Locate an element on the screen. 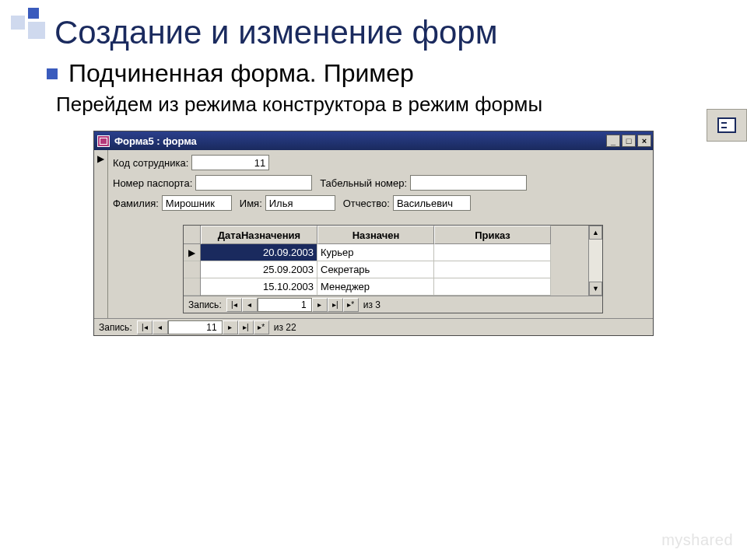 This screenshot has width=747, height=560. recnav-current-input: 1 is located at coordinates (285, 305).